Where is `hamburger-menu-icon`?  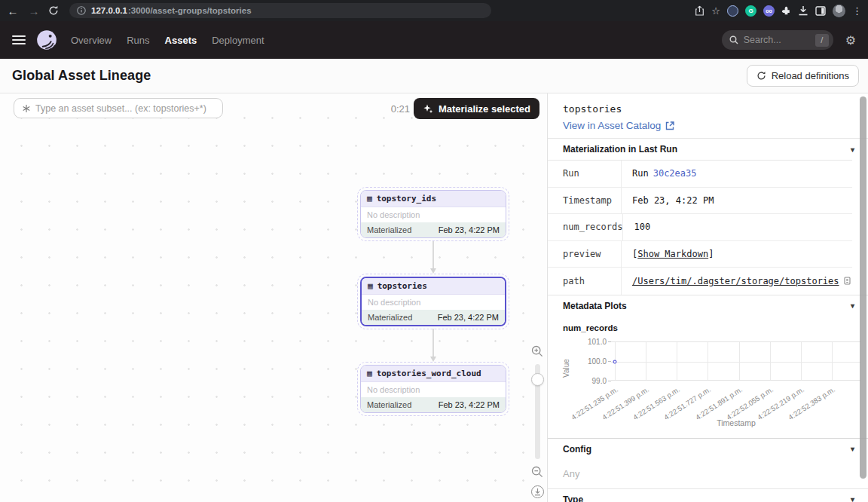
hamburger-menu-icon is located at coordinates (19, 40).